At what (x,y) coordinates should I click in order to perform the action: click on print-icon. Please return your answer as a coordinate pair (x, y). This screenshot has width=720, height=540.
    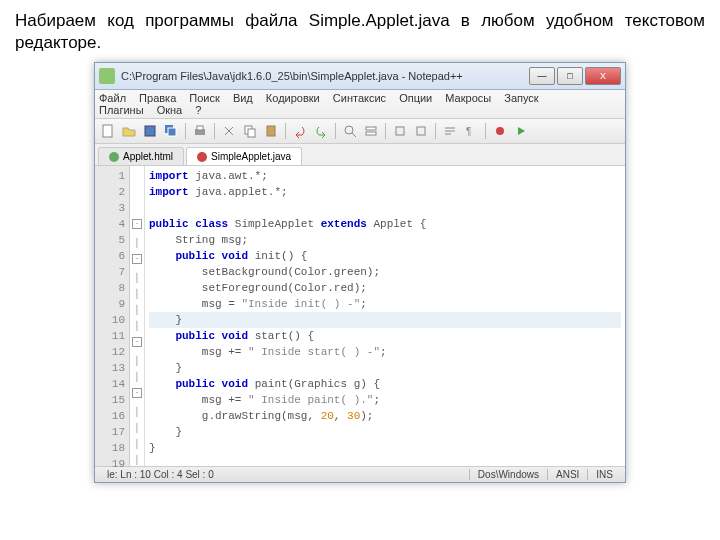
    Looking at the image, I should click on (200, 131).